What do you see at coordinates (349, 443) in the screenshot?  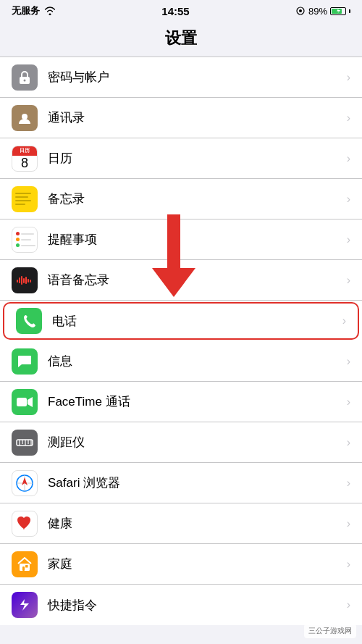 I see `measure-chevron: ›` at bounding box center [349, 443].